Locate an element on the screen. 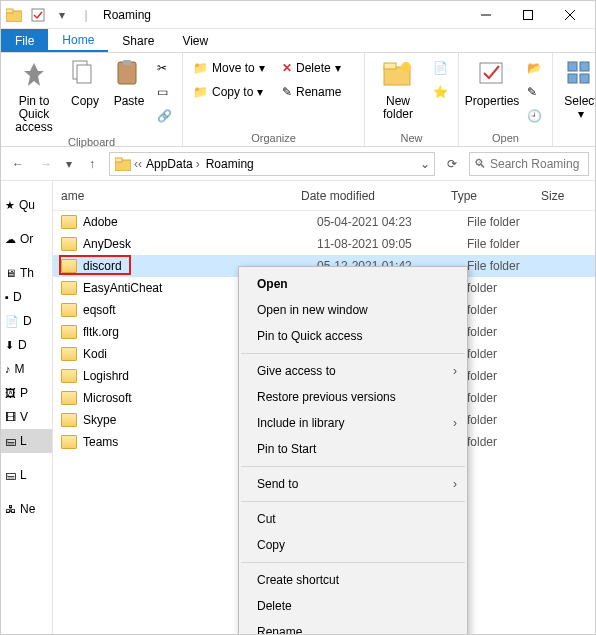 The image size is (596, 635). nav-item-label: Or is located at coordinates (26, 239).